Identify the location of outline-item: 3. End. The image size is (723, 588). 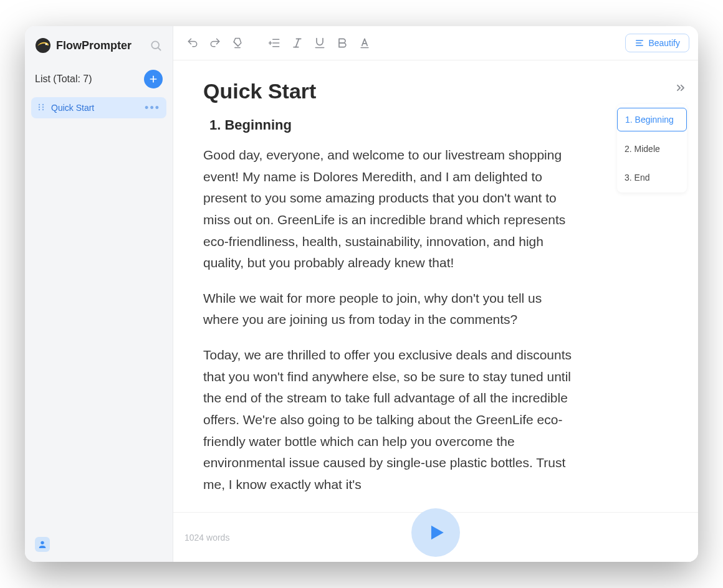
(652, 178).